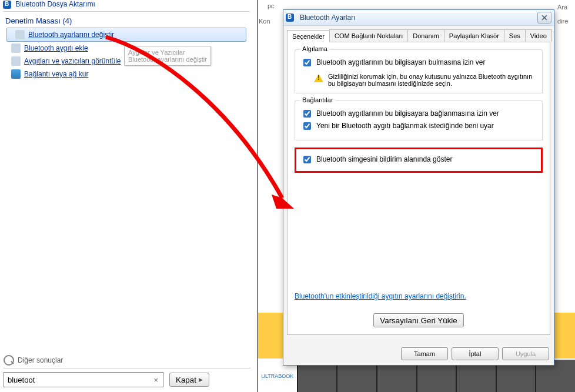  What do you see at coordinates (539, 35) in the screenshot?
I see `tab-video: Video` at bounding box center [539, 35].